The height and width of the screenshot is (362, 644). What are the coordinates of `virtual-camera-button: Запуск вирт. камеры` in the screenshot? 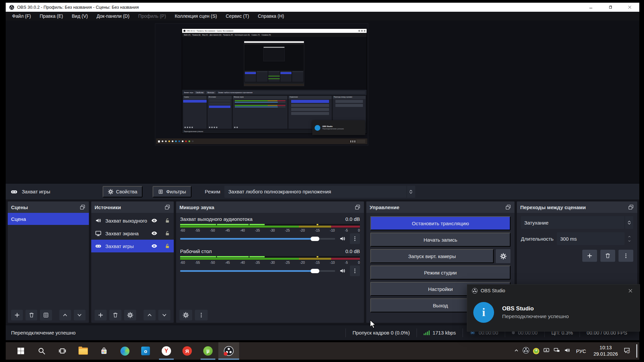 It's located at (432, 256).